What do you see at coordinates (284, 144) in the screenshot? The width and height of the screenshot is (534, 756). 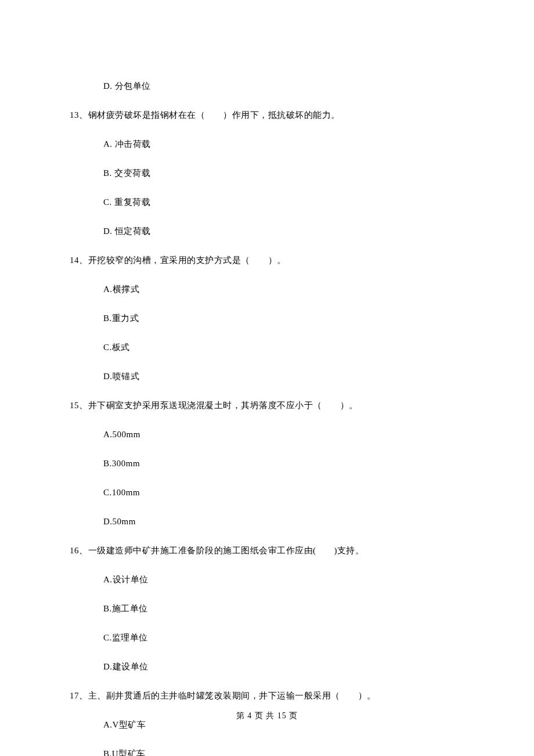 I see `q13-option-a: A. 冲击荷载` at bounding box center [284, 144].